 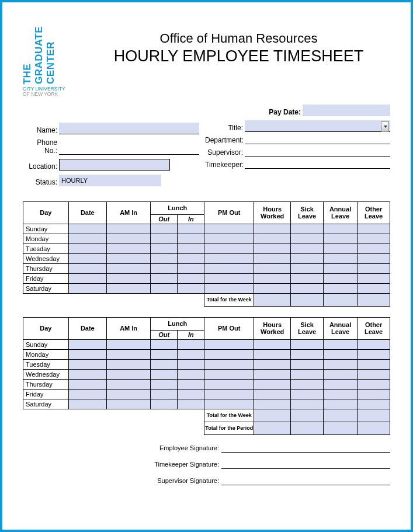 What do you see at coordinates (318, 152) in the screenshot?
I see `supervisor-input` at bounding box center [318, 152].